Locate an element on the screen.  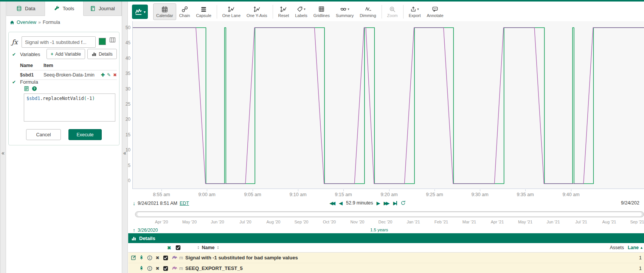
timeline-month-label: Apr '20 is located at coordinates (161, 222).